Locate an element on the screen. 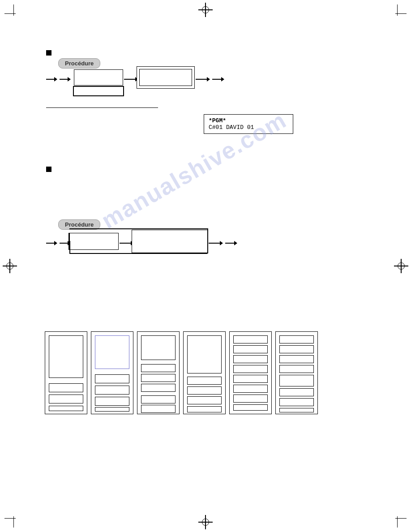  right-crosshair is located at coordinates (401, 266).